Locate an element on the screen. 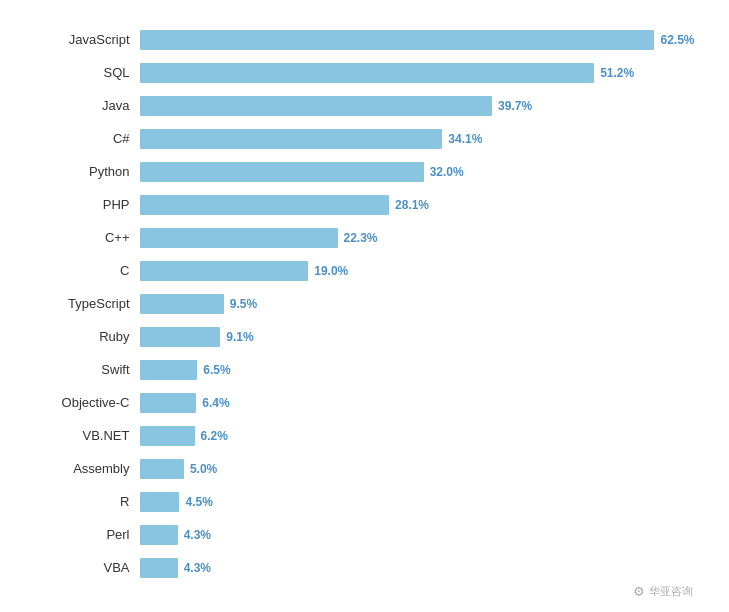 The height and width of the screenshot is (612, 729). bar-value: 28.1% is located at coordinates (412, 205).